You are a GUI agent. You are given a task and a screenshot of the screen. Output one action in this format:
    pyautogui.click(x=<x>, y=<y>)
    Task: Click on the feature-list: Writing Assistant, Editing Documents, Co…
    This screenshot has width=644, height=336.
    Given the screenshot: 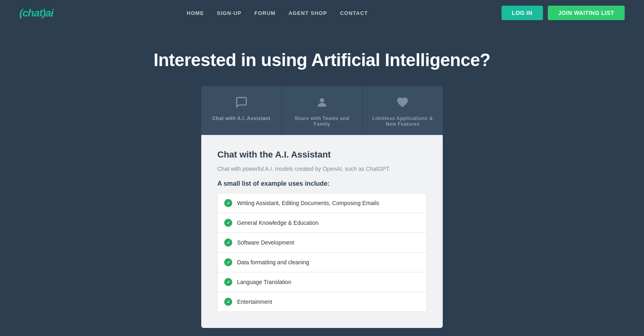 What is the action you would take?
    pyautogui.click(x=322, y=252)
    